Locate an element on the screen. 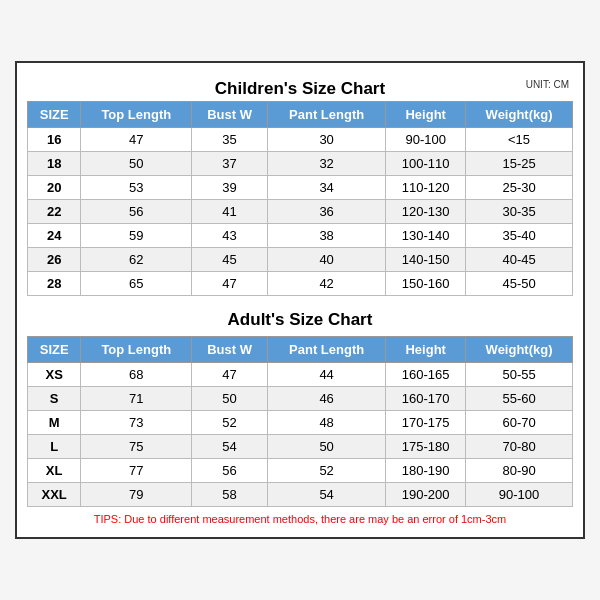 The width and height of the screenshot is (600, 600). table-row: 28654742150-16045-50 is located at coordinates (300, 284).